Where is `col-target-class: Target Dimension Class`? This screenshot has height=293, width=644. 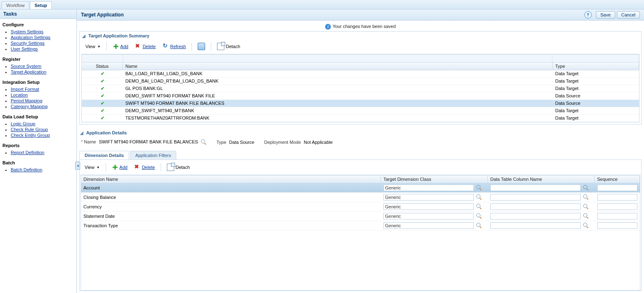
col-target-class: Target Dimension Class is located at coordinates (434, 179).